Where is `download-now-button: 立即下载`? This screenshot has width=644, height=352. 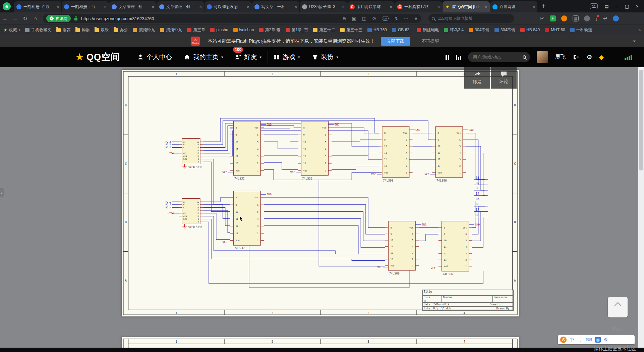 download-now-button: 立即下载 is located at coordinates (396, 41).